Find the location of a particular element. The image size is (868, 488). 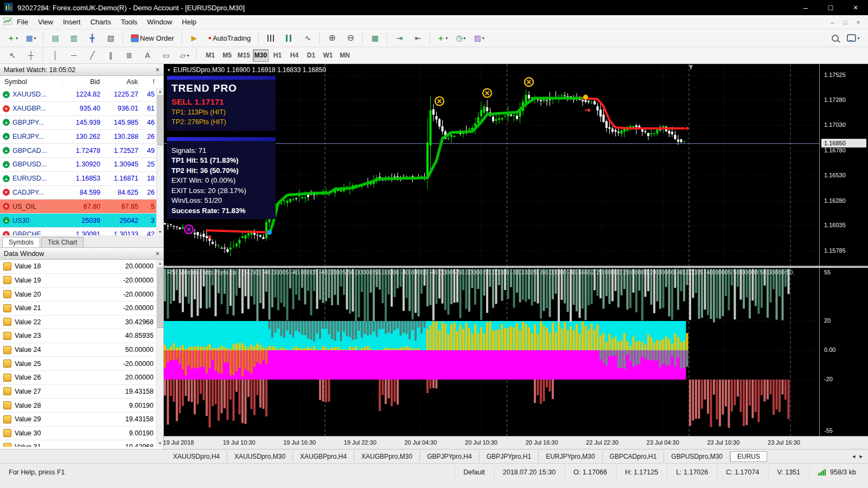

zoom-in-button: ⊕ is located at coordinates (332, 38).